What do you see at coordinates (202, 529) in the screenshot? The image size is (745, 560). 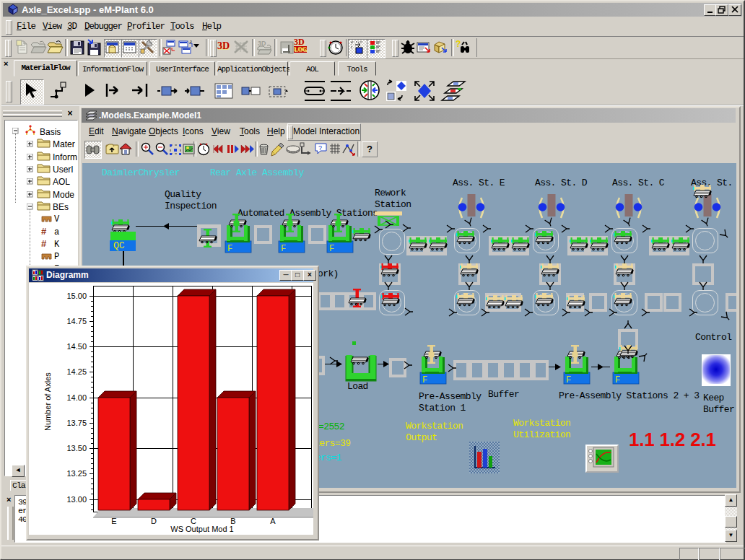 I see `svg-text: WS Output Mod 1` at bounding box center [202, 529].